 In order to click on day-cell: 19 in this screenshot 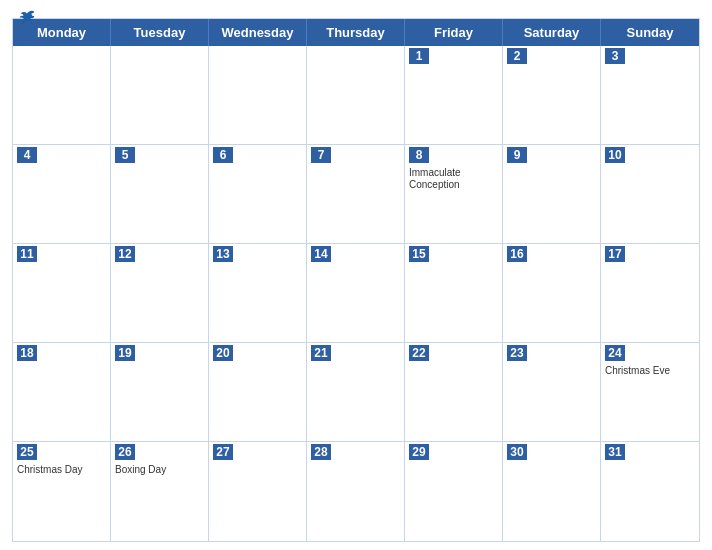, I will do `click(160, 392)`.